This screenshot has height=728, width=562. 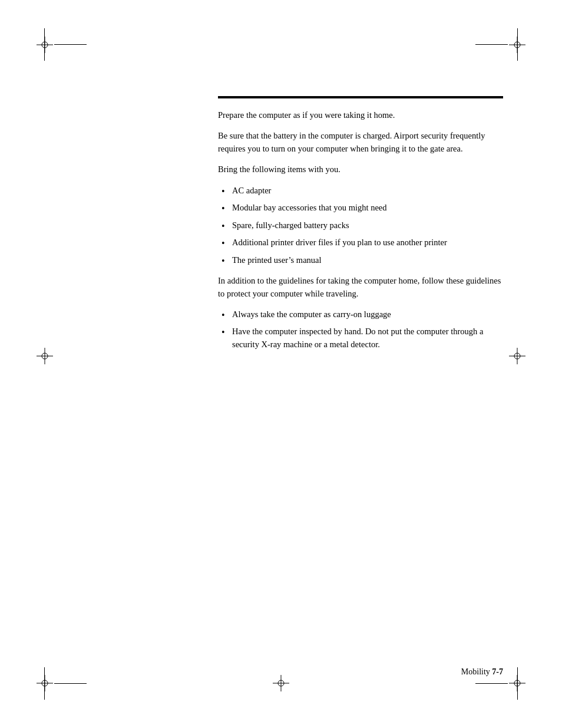 What do you see at coordinates (361, 225) in the screenshot?
I see `items-list: AC adapter Modular bay accessories that …` at bounding box center [361, 225].